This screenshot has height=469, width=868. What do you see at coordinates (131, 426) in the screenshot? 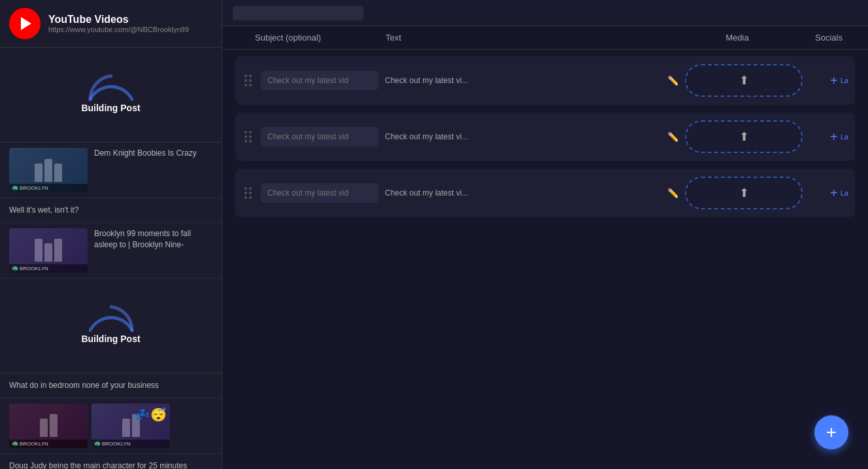
I see `video-thumbnail: 💤😴 🦚 BROOKLYN` at bounding box center [131, 426].